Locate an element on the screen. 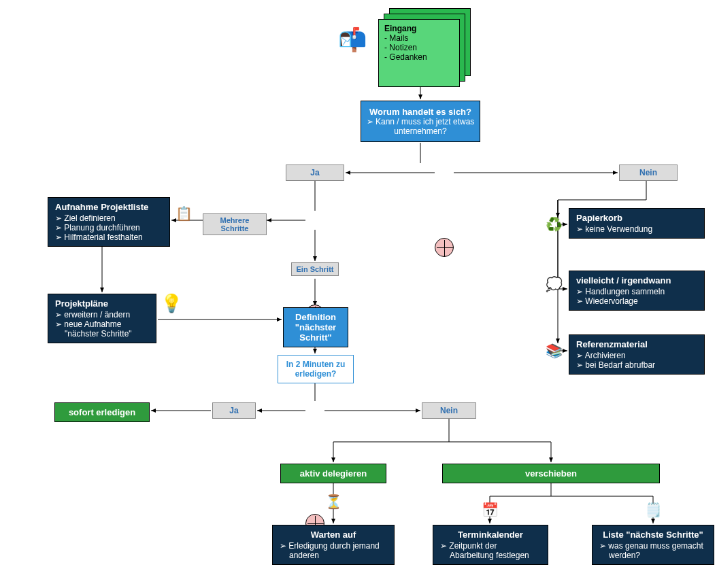 The height and width of the screenshot is (588, 717). termin-box: Terminkalender Zeitpunkt der Abarbeitung… is located at coordinates (490, 545).